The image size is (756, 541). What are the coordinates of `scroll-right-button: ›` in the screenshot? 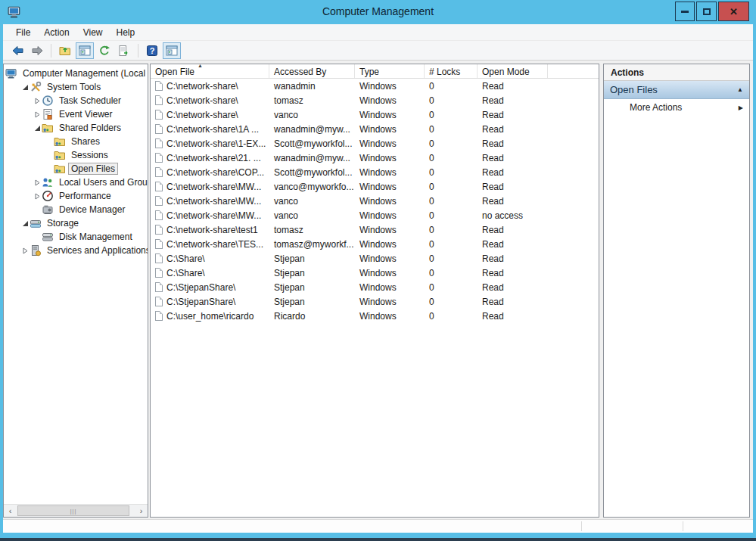 It's located at (141, 511).